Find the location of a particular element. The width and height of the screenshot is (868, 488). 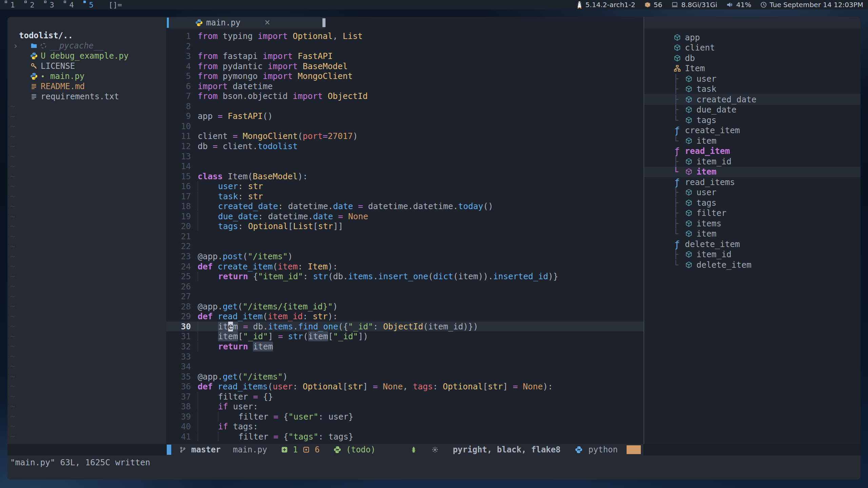

code-line-6: 6import datetime is located at coordinates (405, 86).